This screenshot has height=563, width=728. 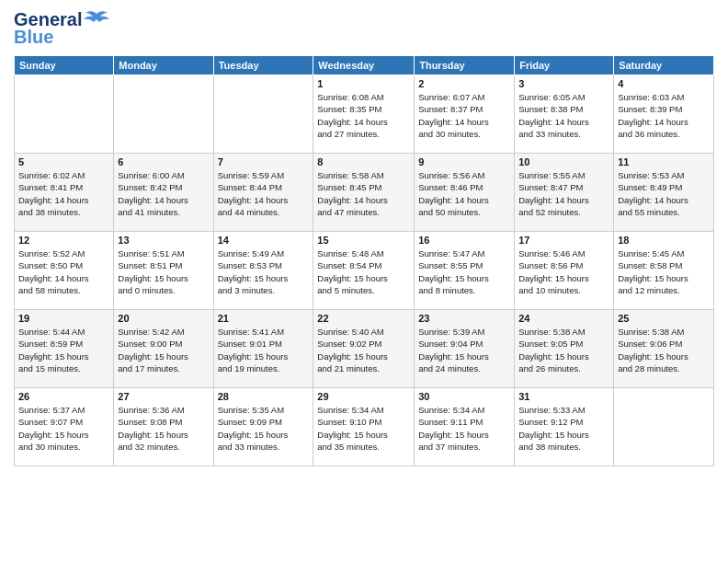 What do you see at coordinates (64, 162) in the screenshot?
I see `day-number: 5` at bounding box center [64, 162].